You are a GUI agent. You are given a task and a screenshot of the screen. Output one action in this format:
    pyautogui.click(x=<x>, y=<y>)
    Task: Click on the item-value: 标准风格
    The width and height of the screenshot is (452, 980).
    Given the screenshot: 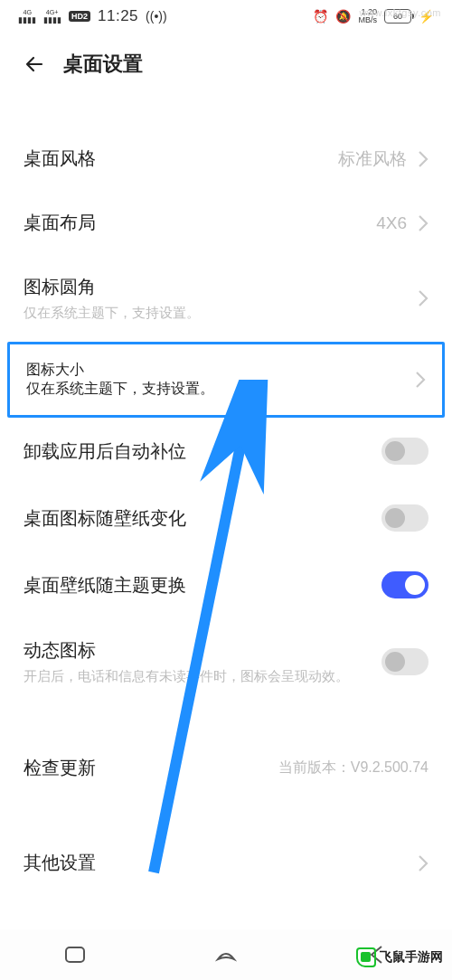 What is the action you would take?
    pyautogui.click(x=372, y=159)
    